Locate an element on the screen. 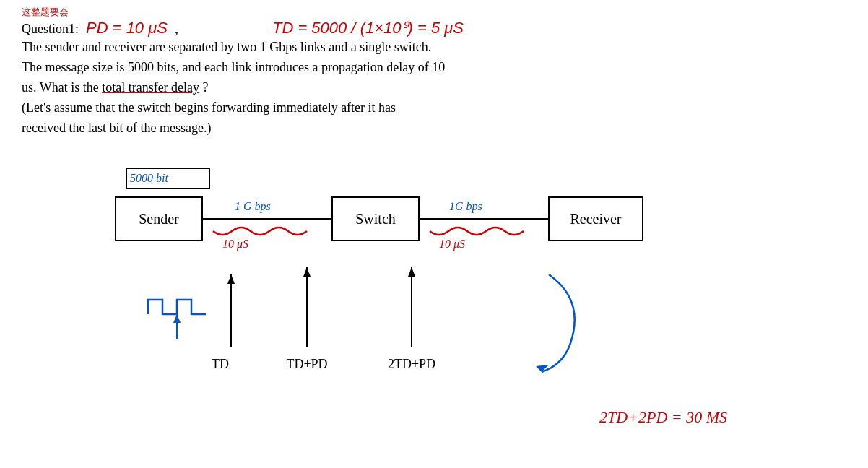  problem-line4: (Let's assume that the switch begins for… is located at coordinates (233, 108).